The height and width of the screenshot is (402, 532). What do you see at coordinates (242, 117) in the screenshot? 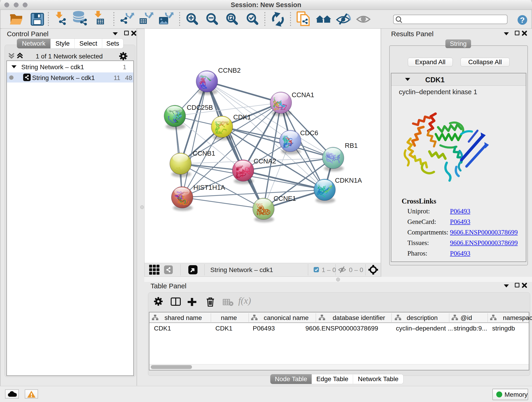
I see `svg-text: CDK1` at bounding box center [242, 117].